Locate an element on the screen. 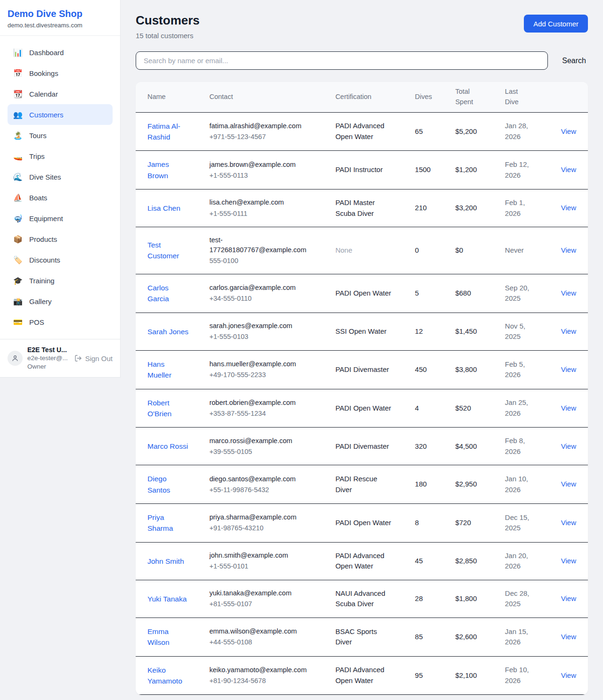  sidebar-item: 💳 POS is located at coordinates (60, 322).